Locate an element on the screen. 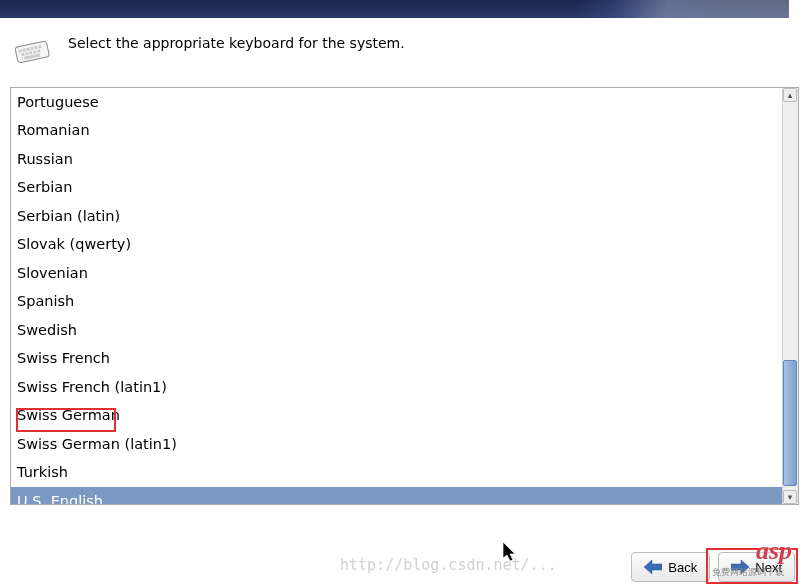  list-item: Serbian is located at coordinates (396, 187).